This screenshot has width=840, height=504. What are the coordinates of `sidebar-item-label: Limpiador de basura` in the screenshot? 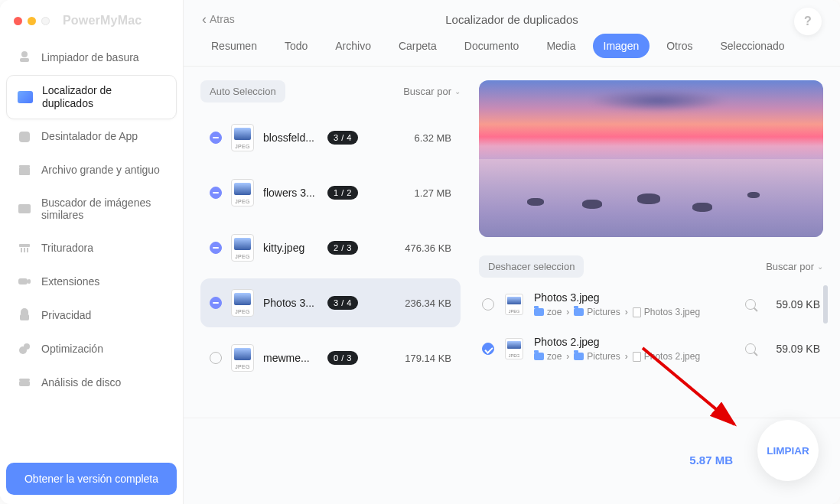 It's located at (90, 58).